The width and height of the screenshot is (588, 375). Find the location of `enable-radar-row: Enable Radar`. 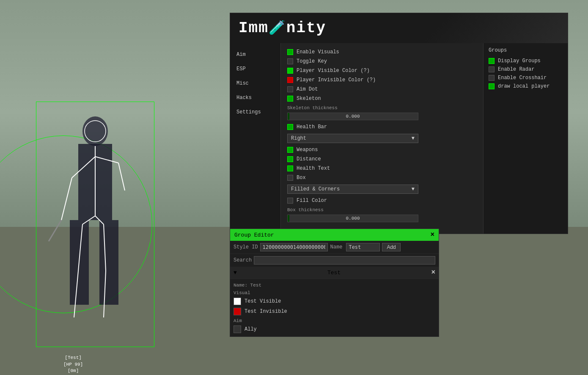

enable-radar-row: Enable Radar is located at coordinates (525, 69).